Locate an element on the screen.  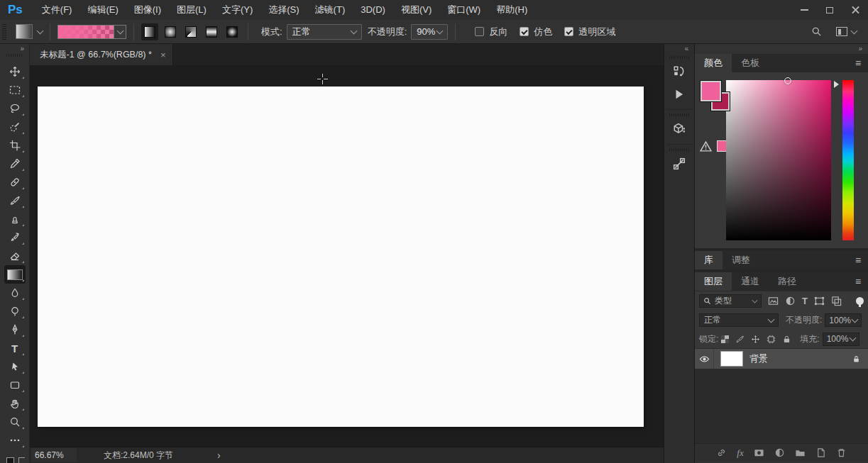
tool-history-brush is located at coordinates (15, 238).